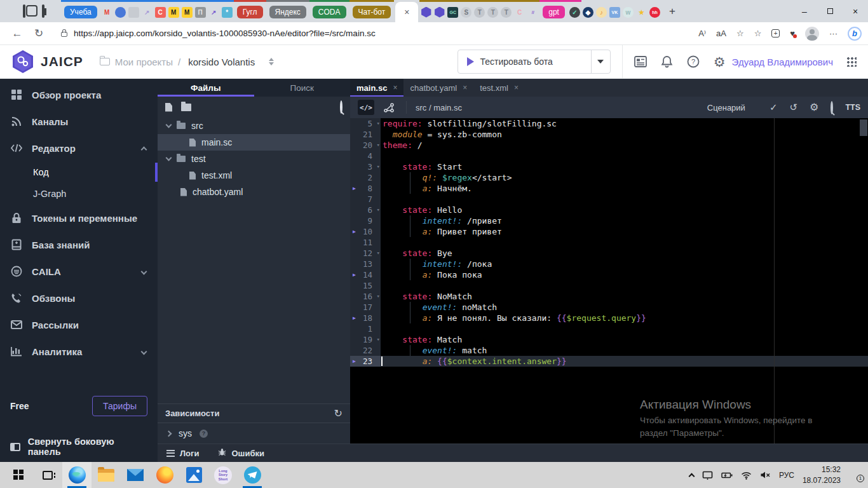 The image size is (868, 488). Describe the element at coordinates (288, 12) in the screenshot. I see `tab-group-group-yandex: Яндекс` at that location.